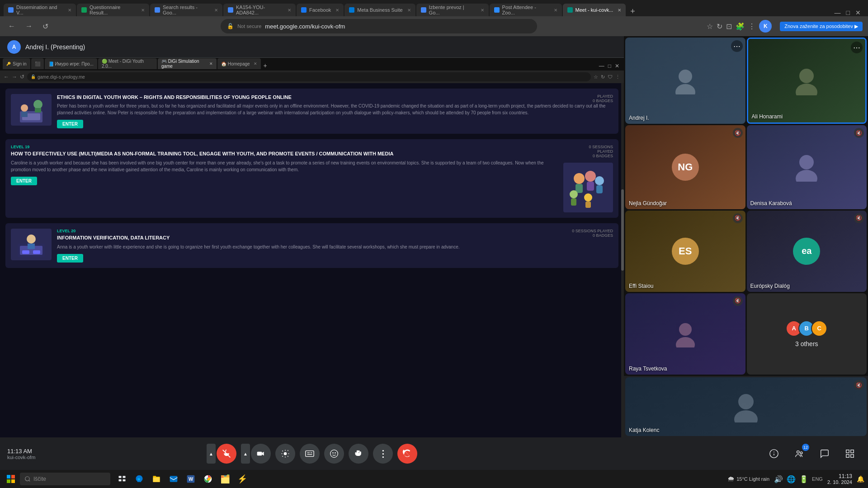  Describe the element at coordinates (618, 77) in the screenshot. I see `inner-more-icon: ⋮` at that location.